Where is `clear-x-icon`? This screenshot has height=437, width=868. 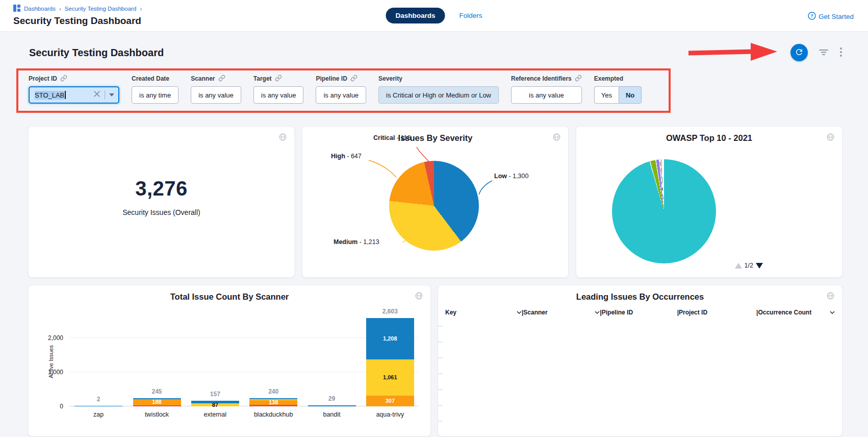 clear-x-icon is located at coordinates (97, 95).